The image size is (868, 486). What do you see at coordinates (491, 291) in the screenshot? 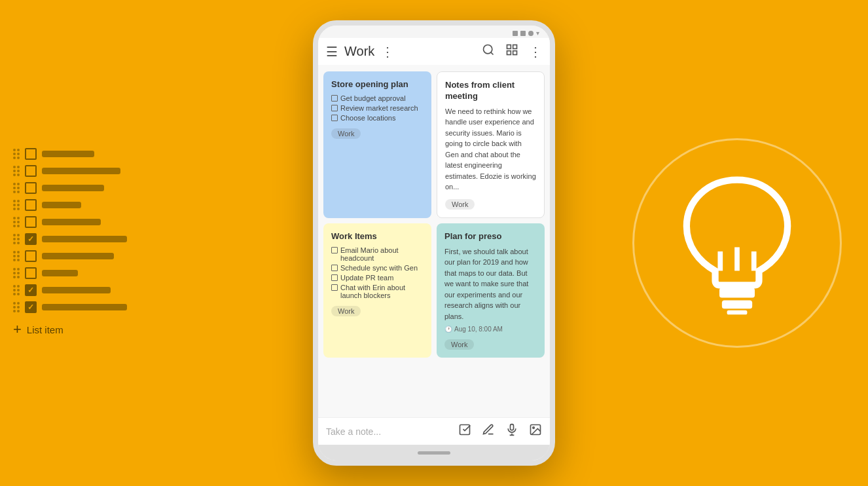
I see `note-plan-preso: Plan for preso First, we should talk abo…` at bounding box center [491, 291].